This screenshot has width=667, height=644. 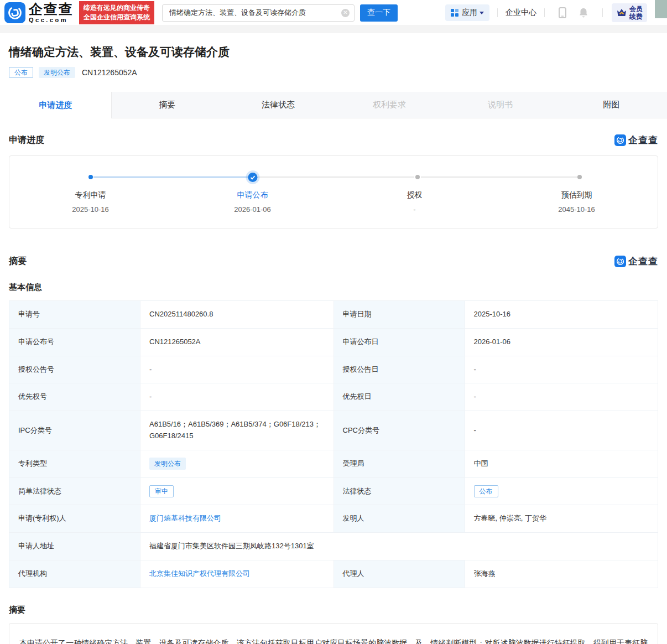 What do you see at coordinates (39, 13) in the screenshot?
I see `qcc-logo: 企查查 Qcc.com` at bounding box center [39, 13].